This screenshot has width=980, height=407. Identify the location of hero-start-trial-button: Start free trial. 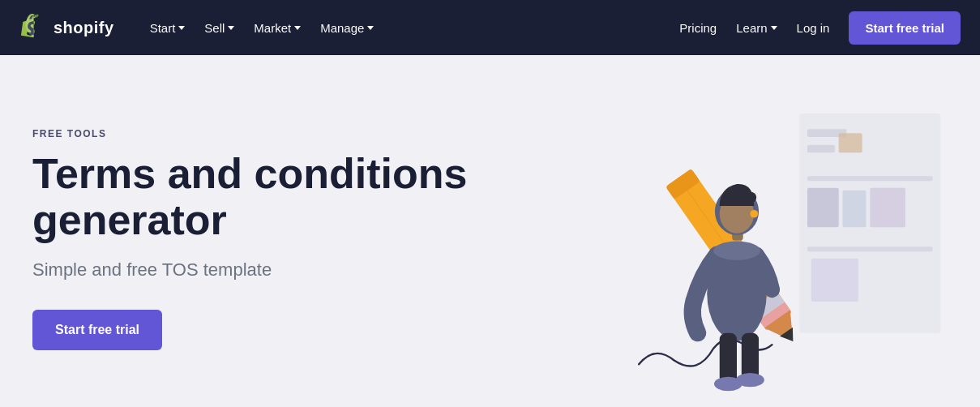
(97, 330).